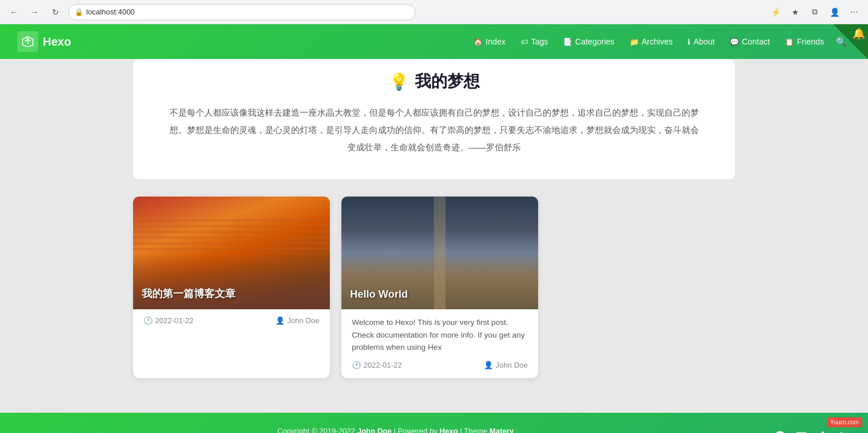  Describe the element at coordinates (844, 431) in the screenshot. I see `rss-icon` at that location.